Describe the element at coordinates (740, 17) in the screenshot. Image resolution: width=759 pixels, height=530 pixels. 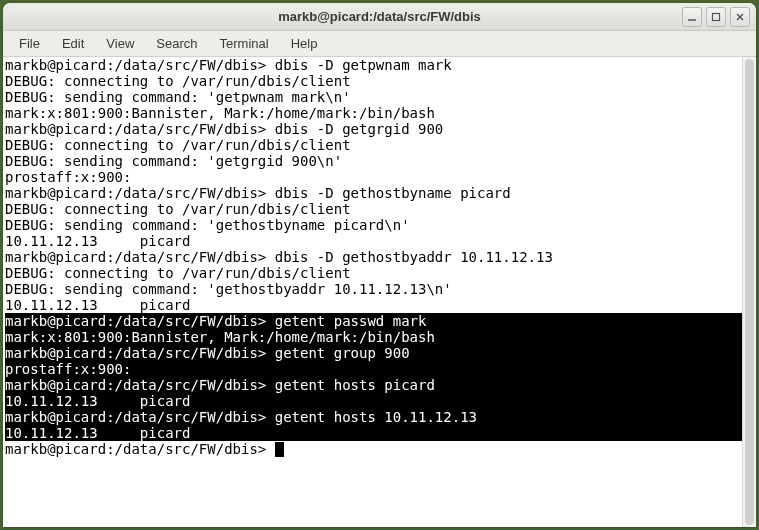
I see `close-icon` at that location.